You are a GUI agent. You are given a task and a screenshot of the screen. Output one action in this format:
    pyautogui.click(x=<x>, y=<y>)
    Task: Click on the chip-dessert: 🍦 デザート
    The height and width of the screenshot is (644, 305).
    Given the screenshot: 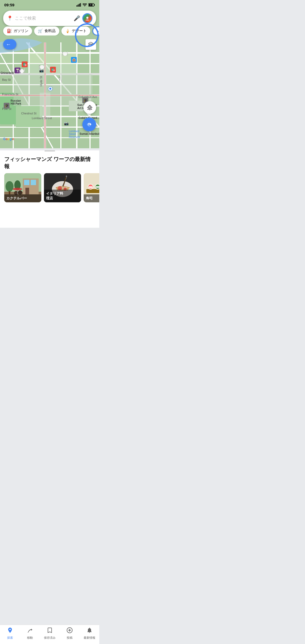 What is the action you would take?
    pyautogui.click(x=76, y=31)
    